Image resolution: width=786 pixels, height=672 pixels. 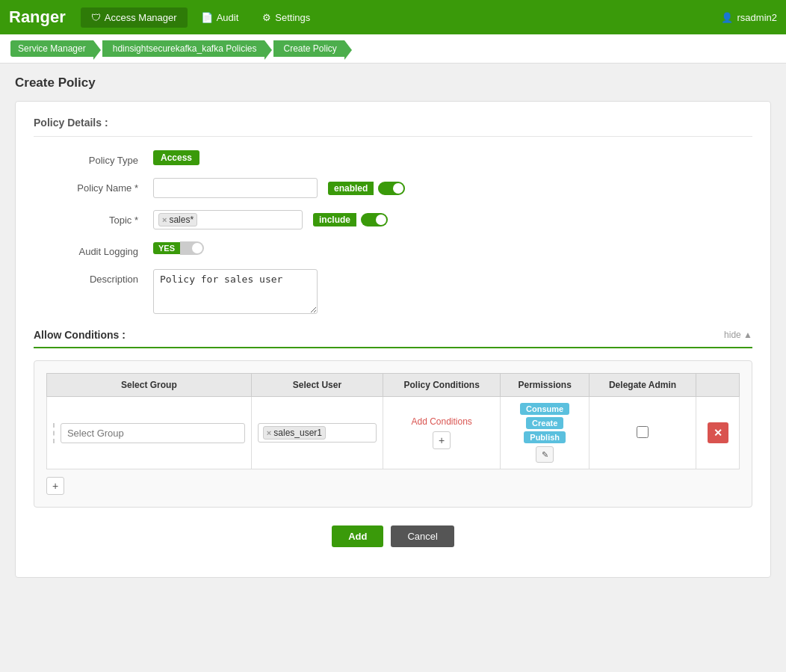 What do you see at coordinates (718, 434) in the screenshot?
I see `td-delete: ✕` at bounding box center [718, 434].